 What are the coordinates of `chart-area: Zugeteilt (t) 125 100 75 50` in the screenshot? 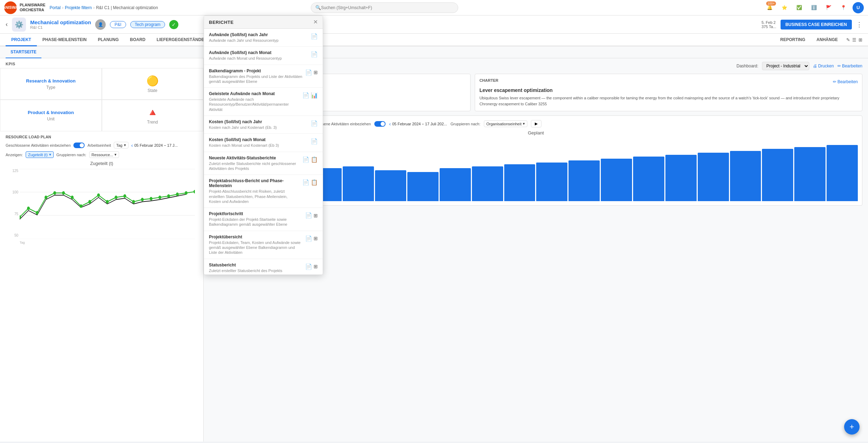 It's located at (102, 205).